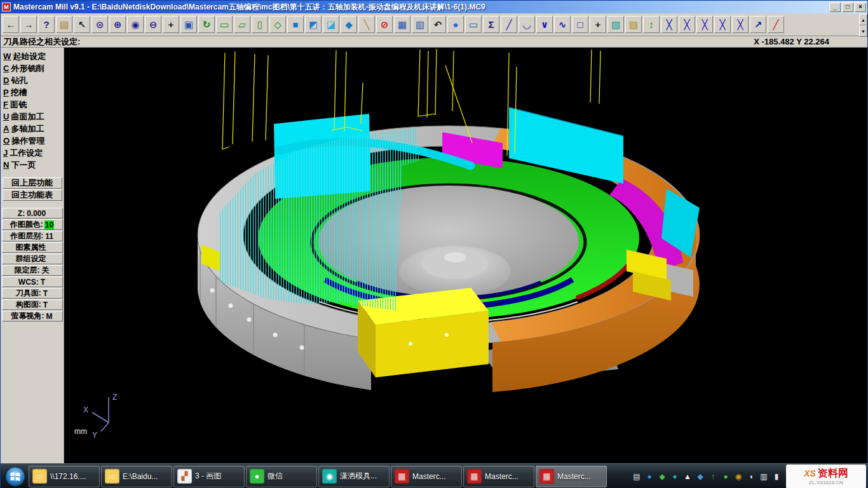 This screenshot has width=868, height=488. Describe the element at coordinates (651, 24) in the screenshot. I see `drafting-icon: ↕` at that location.